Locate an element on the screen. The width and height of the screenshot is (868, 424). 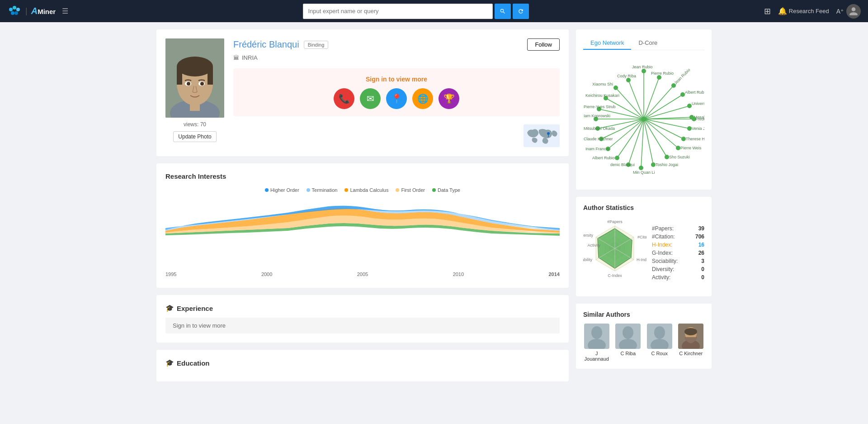
similar-author-roux-avatar is located at coordinates (660, 336).